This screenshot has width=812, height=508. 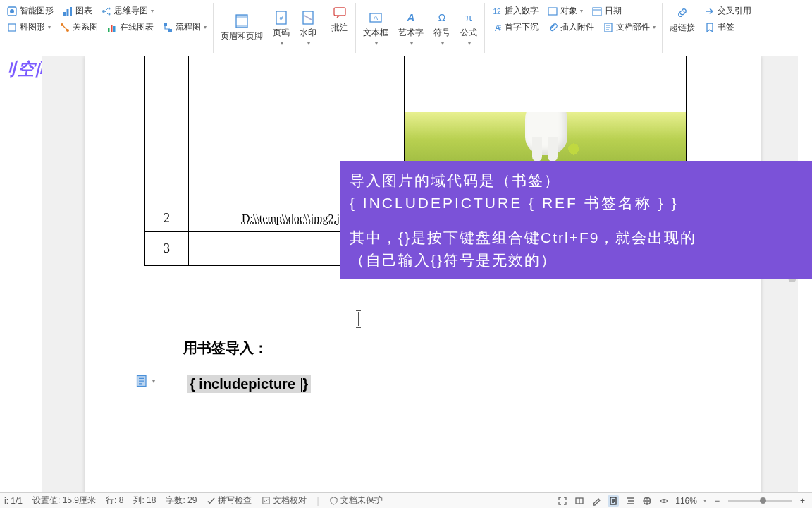 I want to click on zoom-out-button: −, so click(x=718, y=501).